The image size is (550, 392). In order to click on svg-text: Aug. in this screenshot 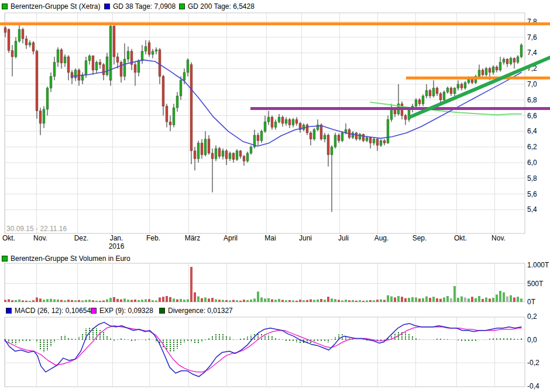, I will do `click(381, 238)`.